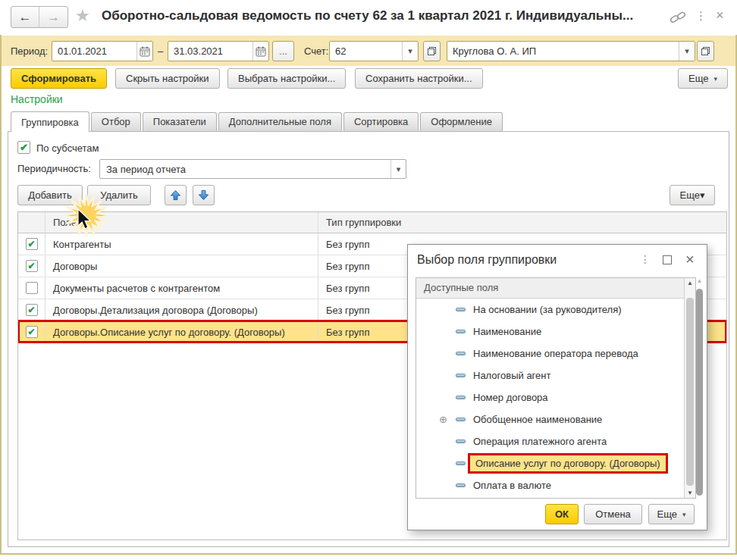 Image resolution: width=737 pixels, height=560 pixels. I want to click on organization-dropdown-arrow: ▾, so click(687, 52).